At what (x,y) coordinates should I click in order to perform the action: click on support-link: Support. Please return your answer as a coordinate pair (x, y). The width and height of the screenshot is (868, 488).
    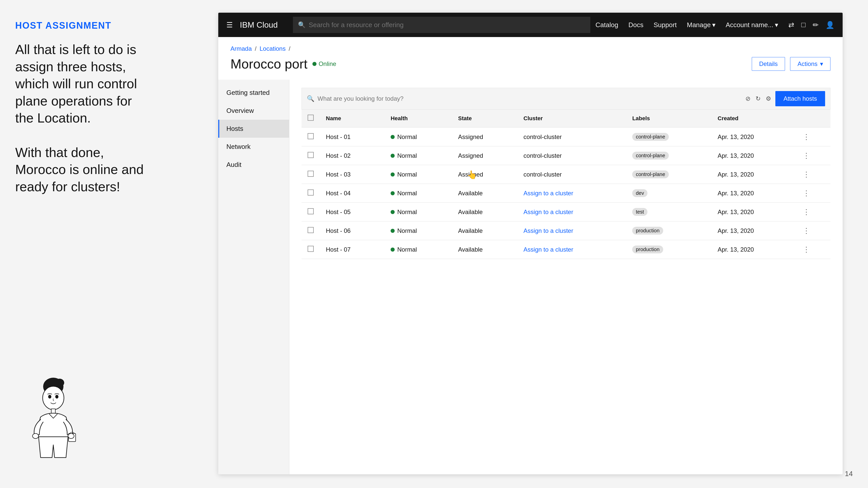
    Looking at the image, I should click on (665, 25).